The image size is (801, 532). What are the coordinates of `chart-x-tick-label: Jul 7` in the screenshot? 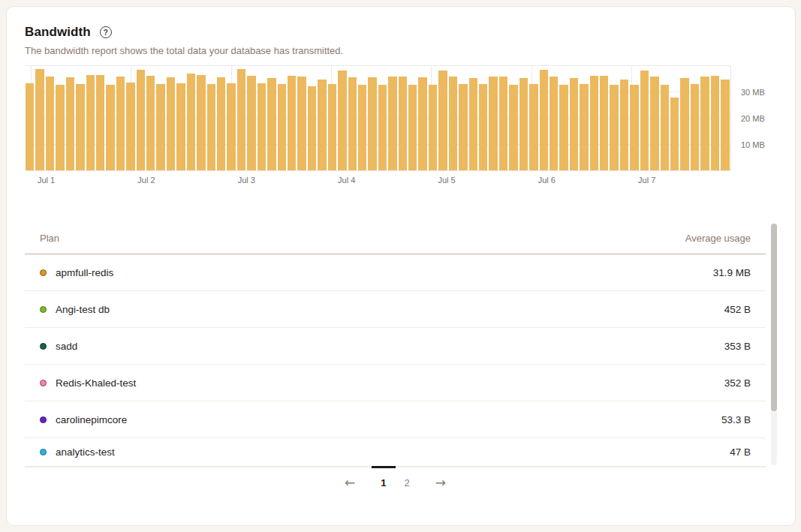 It's located at (647, 180).